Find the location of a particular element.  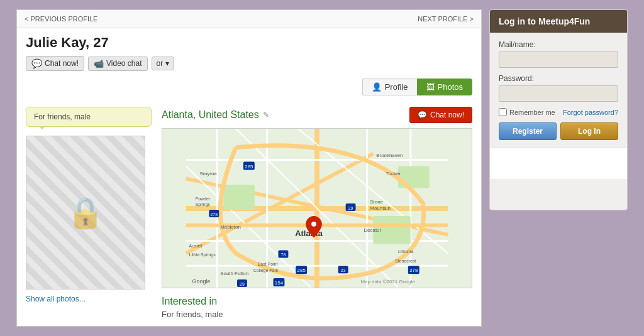

svg-text: Decatur is located at coordinates (372, 230).